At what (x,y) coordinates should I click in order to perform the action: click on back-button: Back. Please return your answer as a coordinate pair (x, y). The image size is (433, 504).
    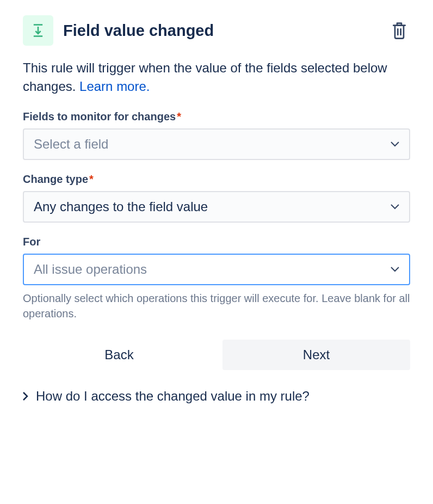
    Looking at the image, I should click on (119, 355).